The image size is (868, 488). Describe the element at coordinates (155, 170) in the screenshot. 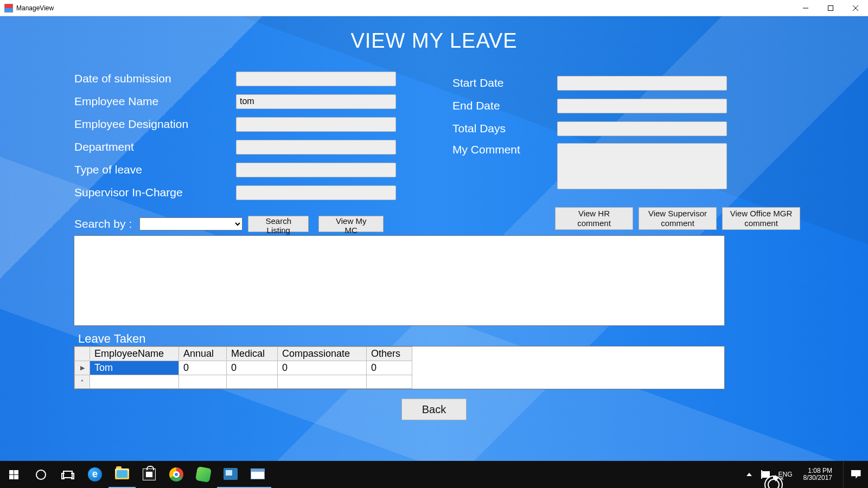

I see `label-type-of-leave: Type of leave` at that location.